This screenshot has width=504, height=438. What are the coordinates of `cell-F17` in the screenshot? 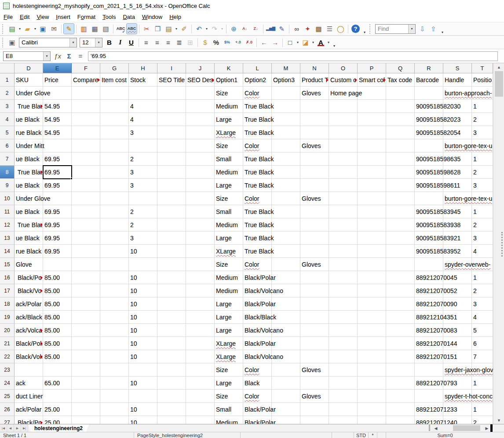 It's located at (86, 291).